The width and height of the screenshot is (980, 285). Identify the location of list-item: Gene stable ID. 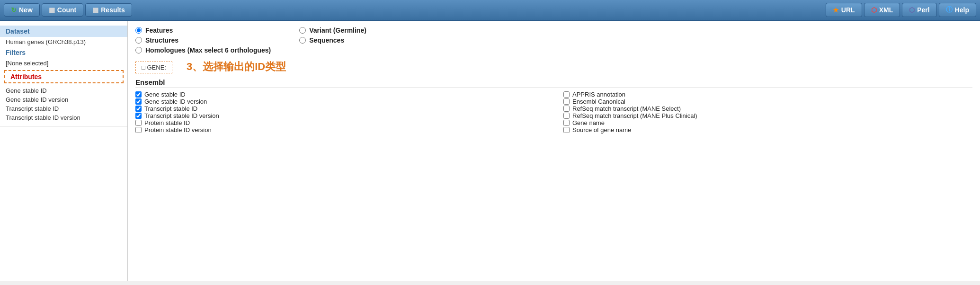
(63, 91).